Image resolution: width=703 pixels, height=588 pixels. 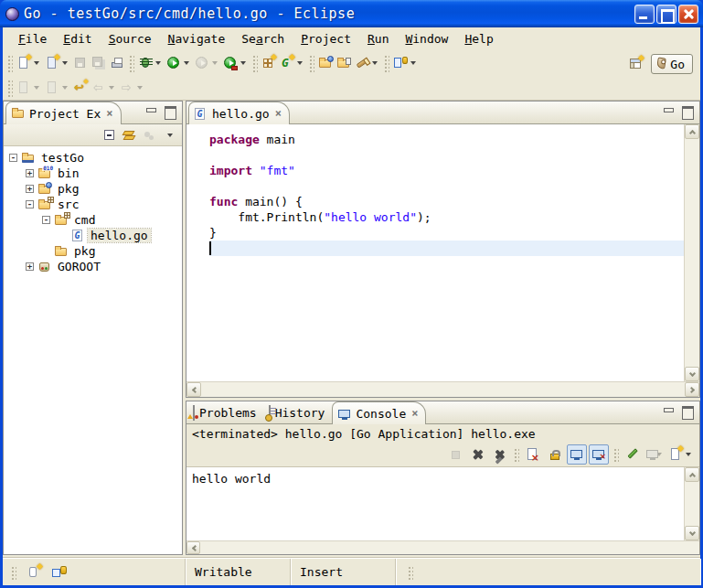 What do you see at coordinates (29, 88) in the screenshot?
I see `next-annotation-button` at bounding box center [29, 88].